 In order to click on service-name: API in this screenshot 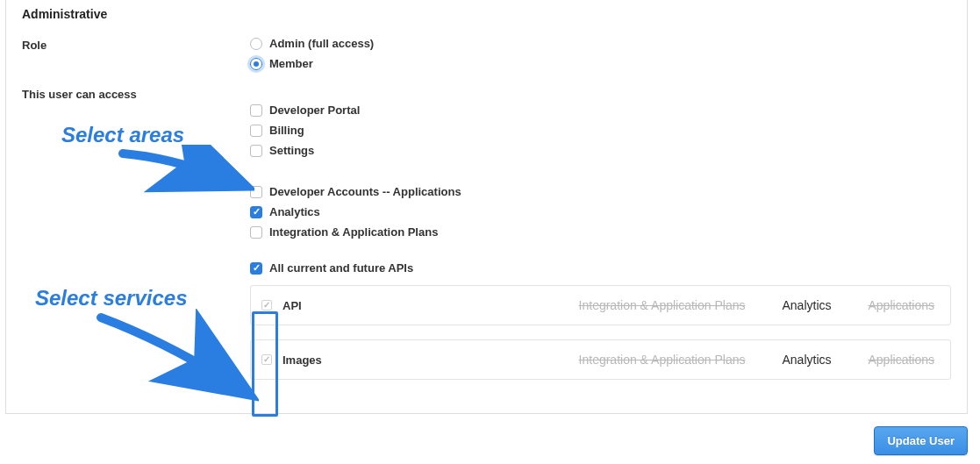, I will do `click(412, 305)`.